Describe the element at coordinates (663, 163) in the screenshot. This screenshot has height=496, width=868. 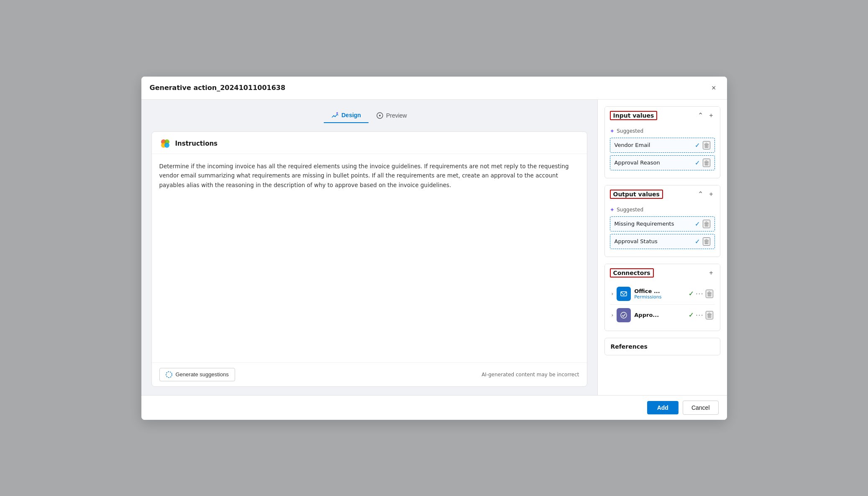
I see `input-row-approval-reason: Approval Reason ✓ 🗑` at that location.